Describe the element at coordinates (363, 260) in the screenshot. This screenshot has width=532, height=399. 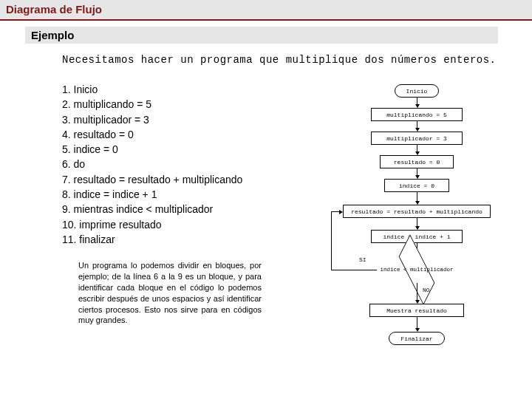
I see `flow-branch-yes: SI` at that location.